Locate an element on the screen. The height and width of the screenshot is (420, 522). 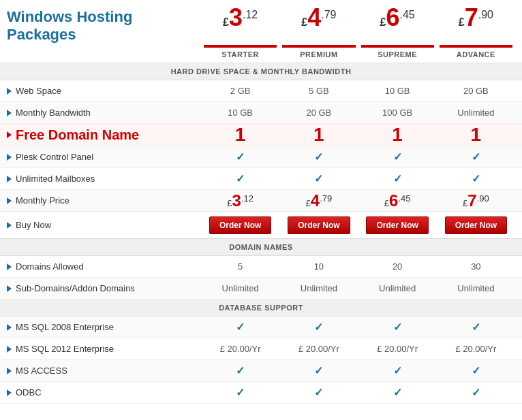
val-sql12-1: £ 20.00/Yr is located at coordinates (319, 349).